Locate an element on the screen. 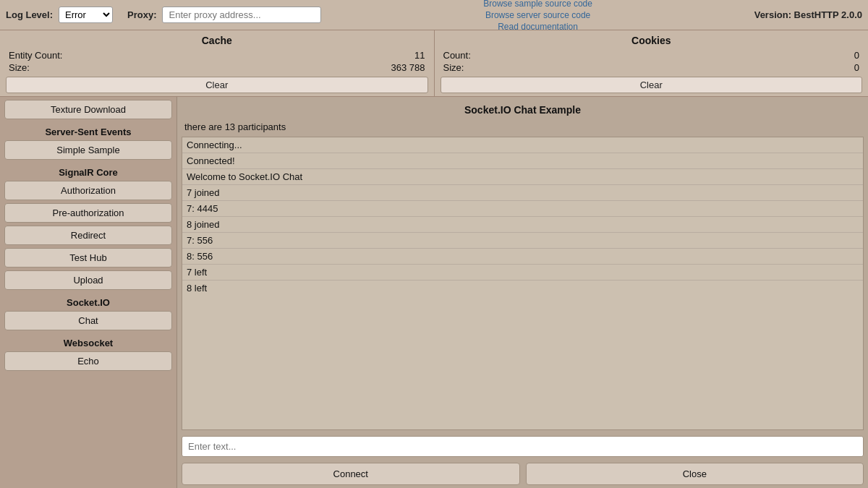 The height and width of the screenshot is (488, 868). close-button: Close is located at coordinates (695, 474).